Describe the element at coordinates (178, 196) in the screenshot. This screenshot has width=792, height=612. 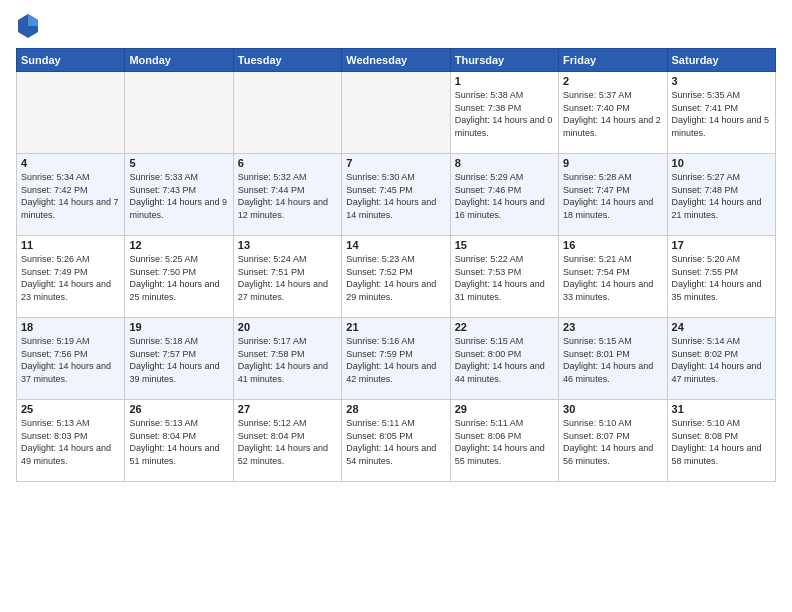
I see `day-info: Sunrise: 5:33 AM Sunset: 7:43 PM Dayligh…` at that location.